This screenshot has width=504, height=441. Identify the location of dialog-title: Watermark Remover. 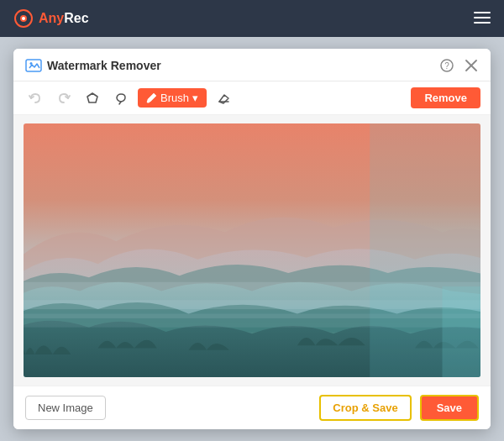
(93, 66).